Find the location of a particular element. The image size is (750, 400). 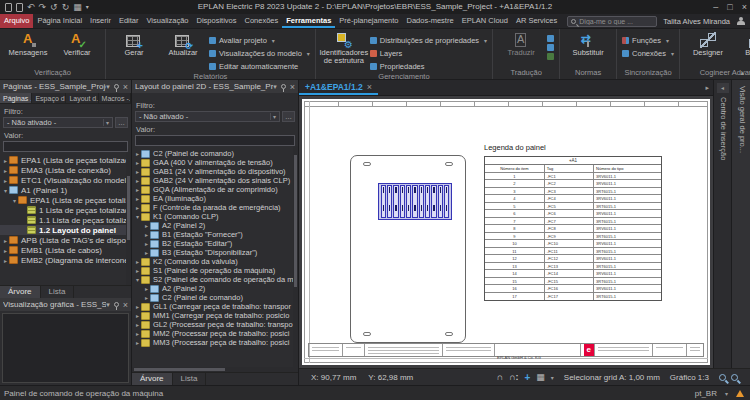

language-indicator: pt_BR is located at coordinates (706, 394).